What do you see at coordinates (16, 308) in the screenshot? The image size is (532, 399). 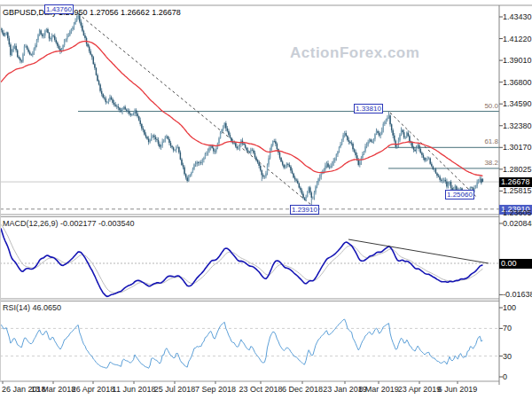 I see `rsi-name: RSI(14)` at bounding box center [16, 308].